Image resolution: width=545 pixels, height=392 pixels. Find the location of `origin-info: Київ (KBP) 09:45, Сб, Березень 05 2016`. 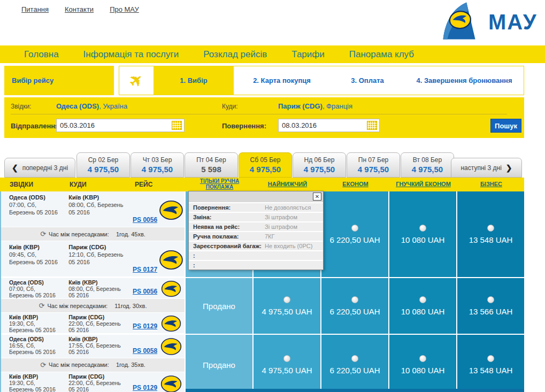

origin-info: Київ (KBP) 09:45, Сб, Березень 05 2016 is located at coordinates (39, 260).